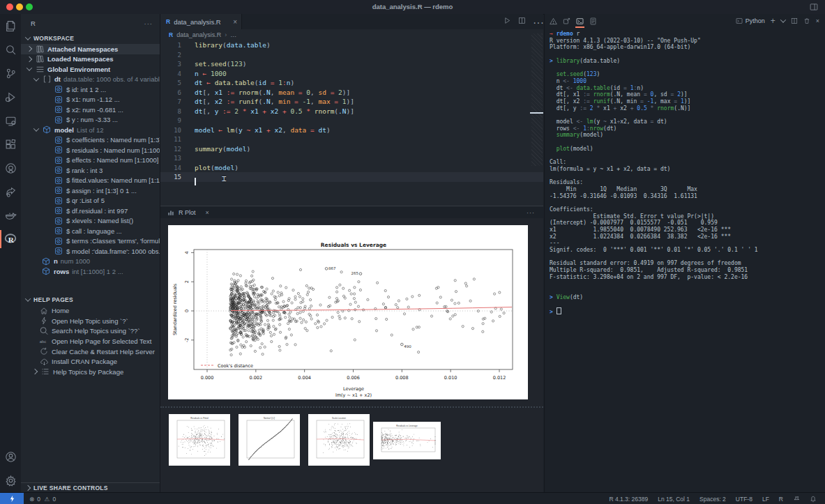 Image resolution: width=825 pixels, height=504 pixels. What do you see at coordinates (782, 20) in the screenshot?
I see `terminal-dropdown-icon` at bounding box center [782, 20].